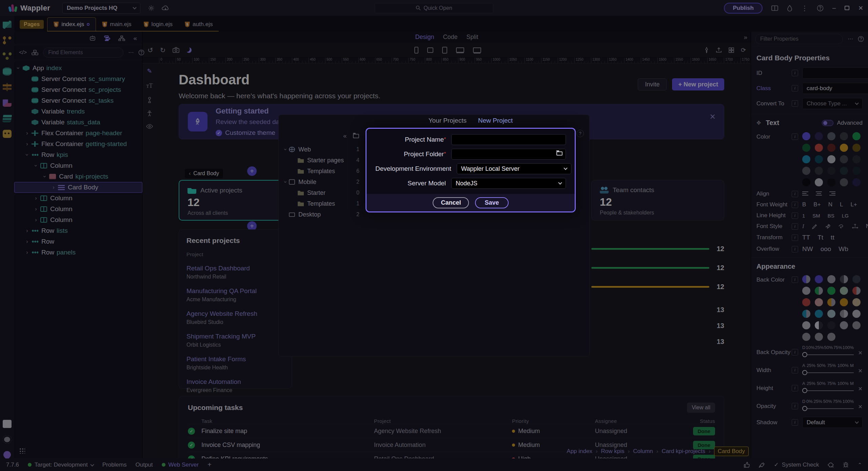  Describe the element at coordinates (492, 203) in the screenshot. I see `save-button: Save` at that location.